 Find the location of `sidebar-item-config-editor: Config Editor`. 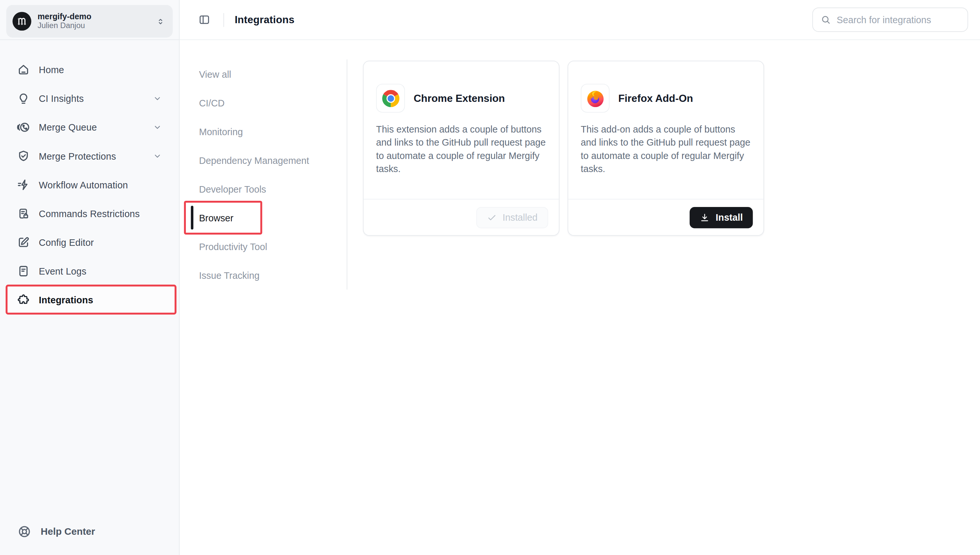

sidebar-item-config-editor: Config Editor is located at coordinates (89, 242).